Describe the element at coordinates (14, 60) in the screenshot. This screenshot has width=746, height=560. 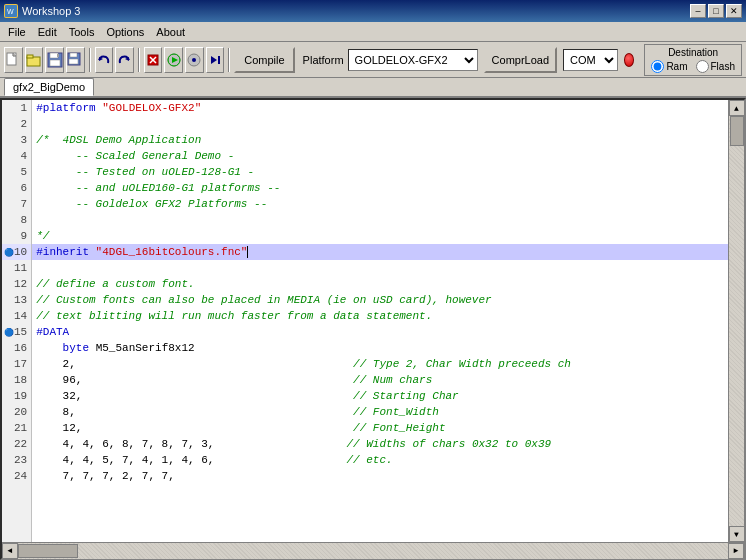
I see `new-button` at that location.